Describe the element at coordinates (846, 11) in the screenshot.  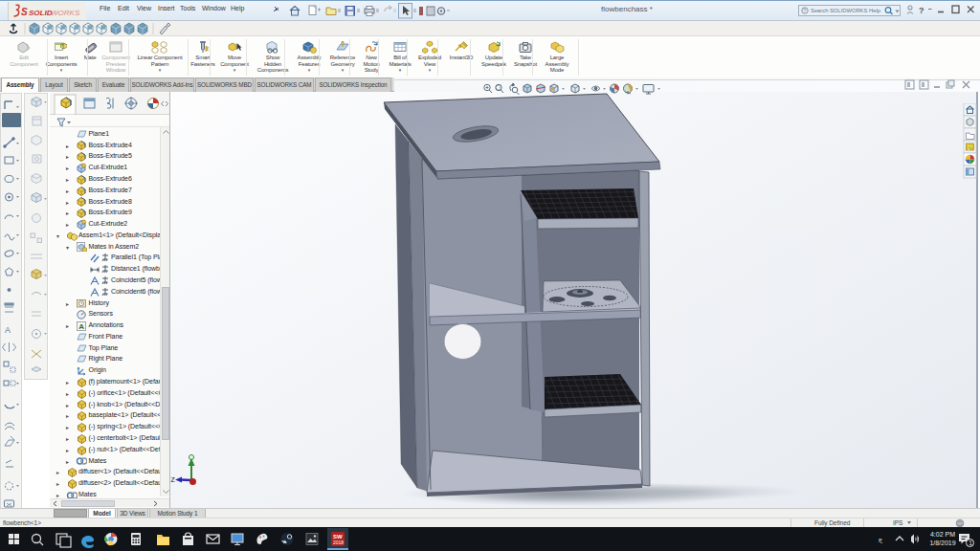
I see `svg-text: Search SOLIDWORKS Help` at that location.